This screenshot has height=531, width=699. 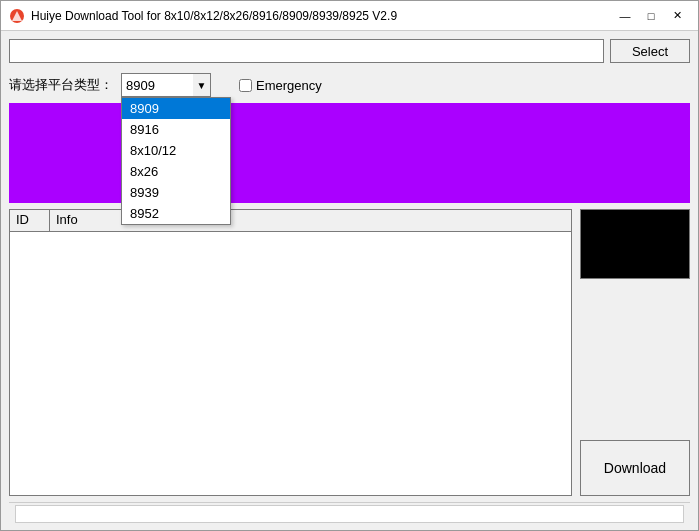 I want to click on log-header: ID Info, so click(x=290, y=221).